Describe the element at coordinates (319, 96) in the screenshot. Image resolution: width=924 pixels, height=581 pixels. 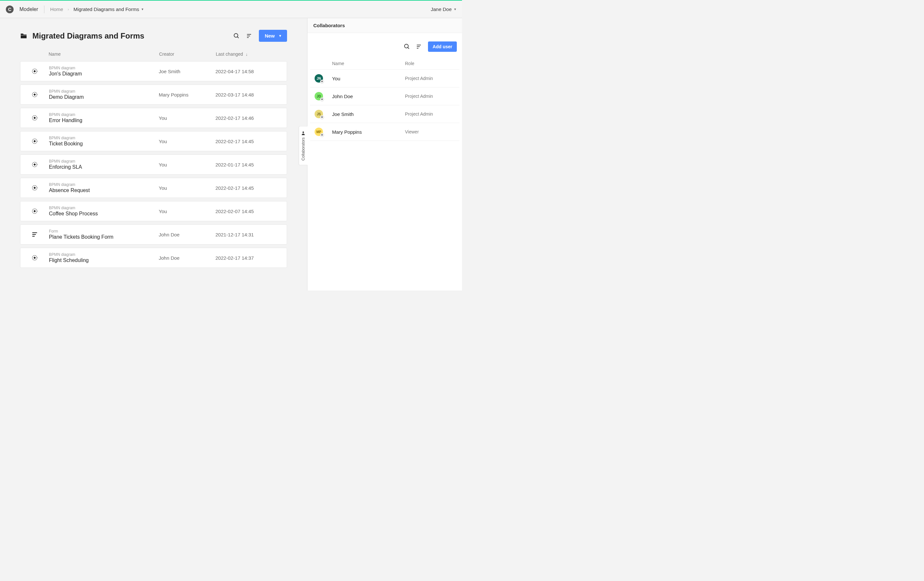
I see `avatar: JD✱` at that location.